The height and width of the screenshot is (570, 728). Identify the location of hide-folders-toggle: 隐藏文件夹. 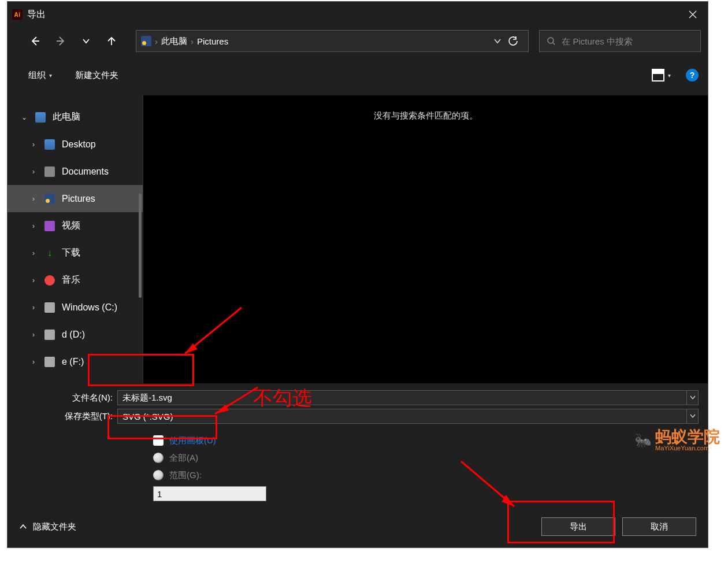
(47, 527).